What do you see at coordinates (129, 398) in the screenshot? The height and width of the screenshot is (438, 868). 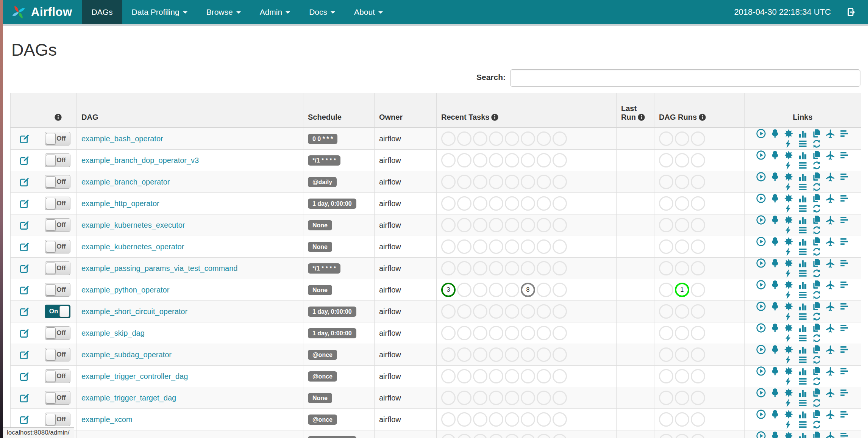 I see `dag-link: example_trigger_target_dag` at bounding box center [129, 398].